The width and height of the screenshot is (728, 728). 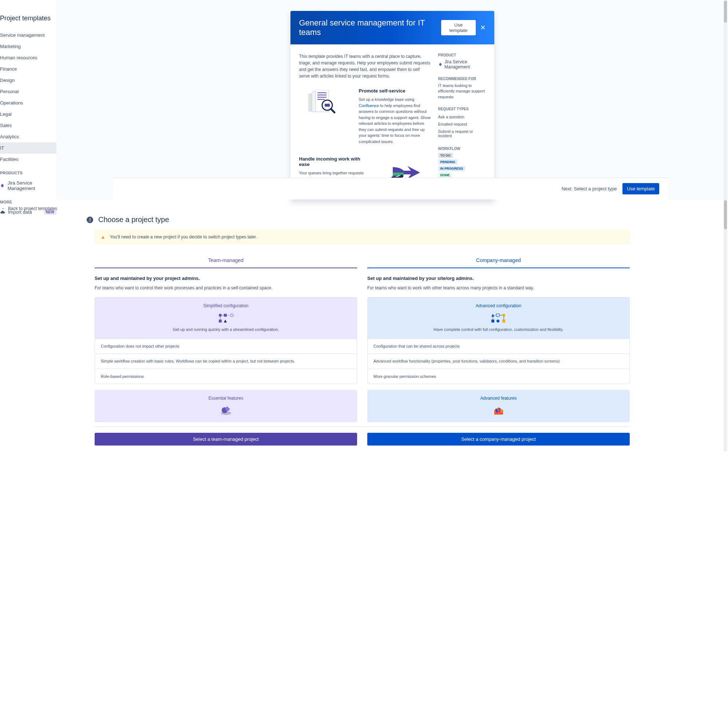 I want to click on meta-product: Jira Service Management, so click(x=462, y=64).